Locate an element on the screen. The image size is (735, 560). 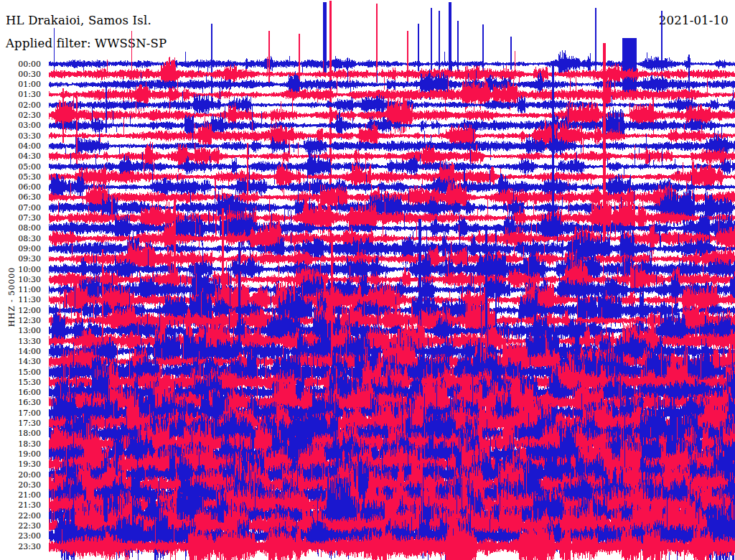
time-label: 10:30 is located at coordinates (20, 280).